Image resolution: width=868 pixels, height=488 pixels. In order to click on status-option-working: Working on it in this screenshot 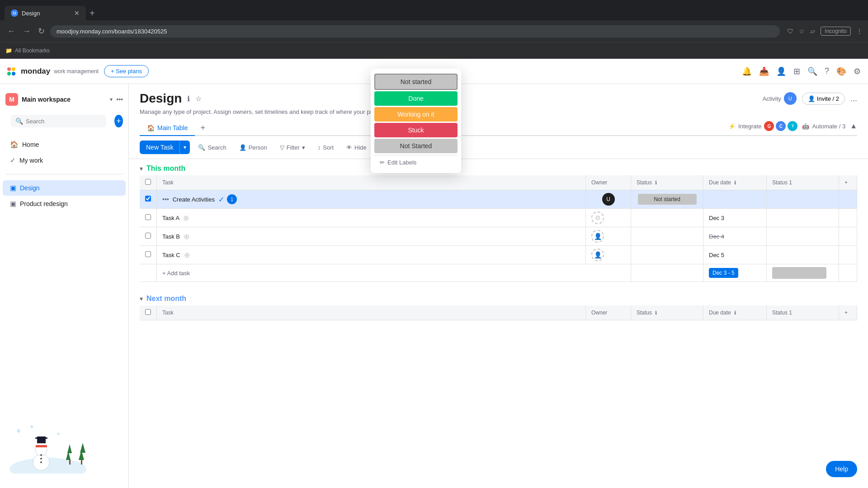, I will do `click(416, 114)`.